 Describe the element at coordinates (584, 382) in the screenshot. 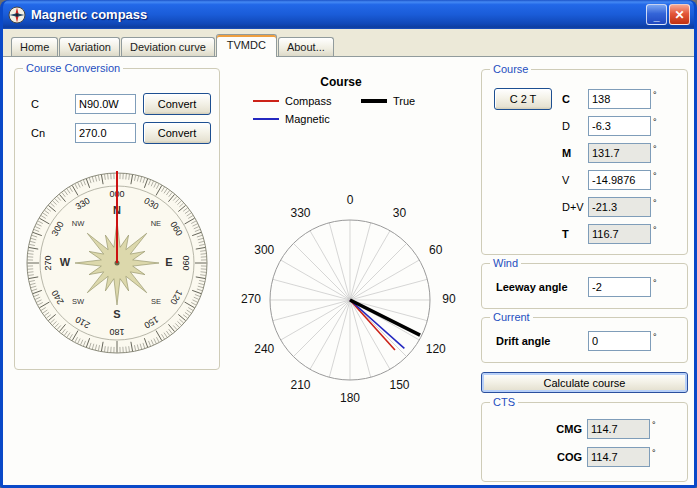

I see `calculate-course-button: Calculate course` at that location.